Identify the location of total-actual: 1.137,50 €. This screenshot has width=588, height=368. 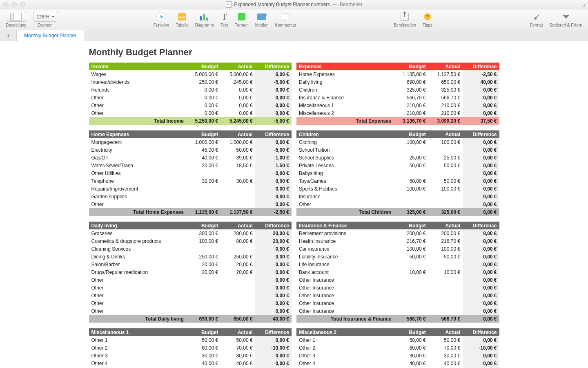
(238, 212).